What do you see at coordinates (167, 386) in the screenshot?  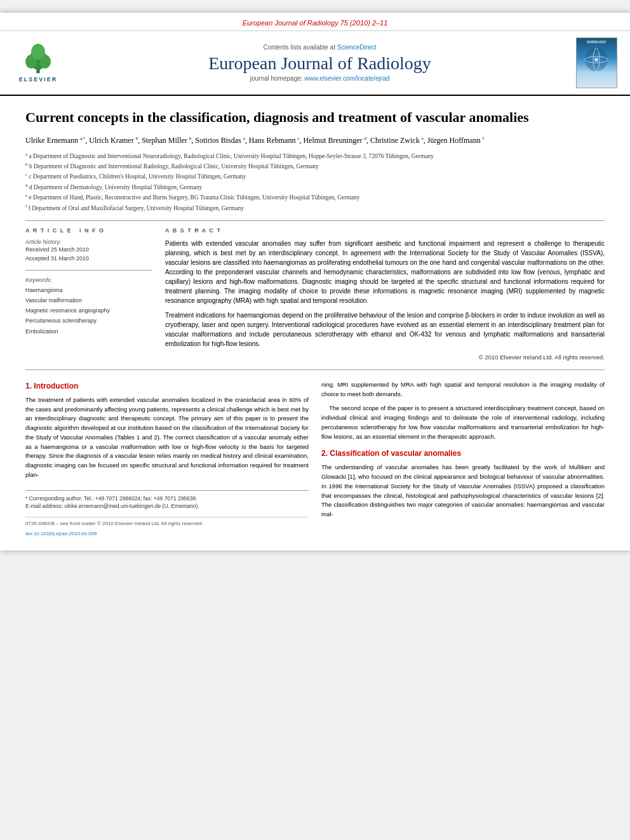 I see `section1-heading: 1. Introduction` at bounding box center [167, 386].